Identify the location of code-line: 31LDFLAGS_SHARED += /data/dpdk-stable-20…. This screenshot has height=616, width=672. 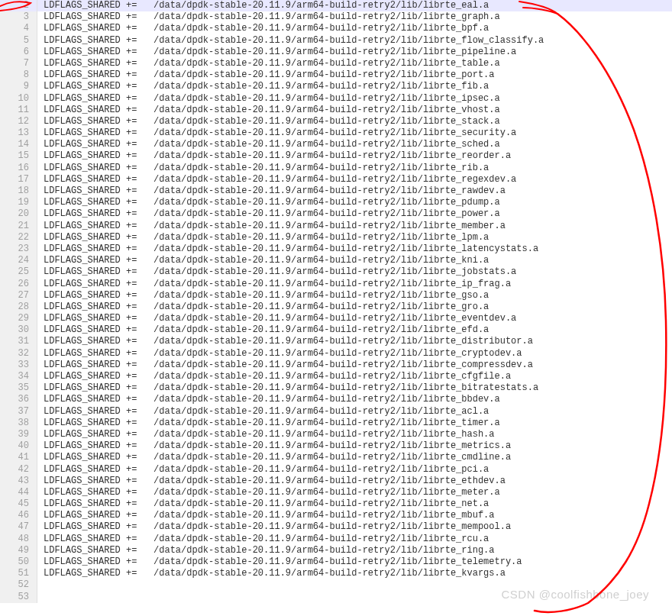
(336, 342).